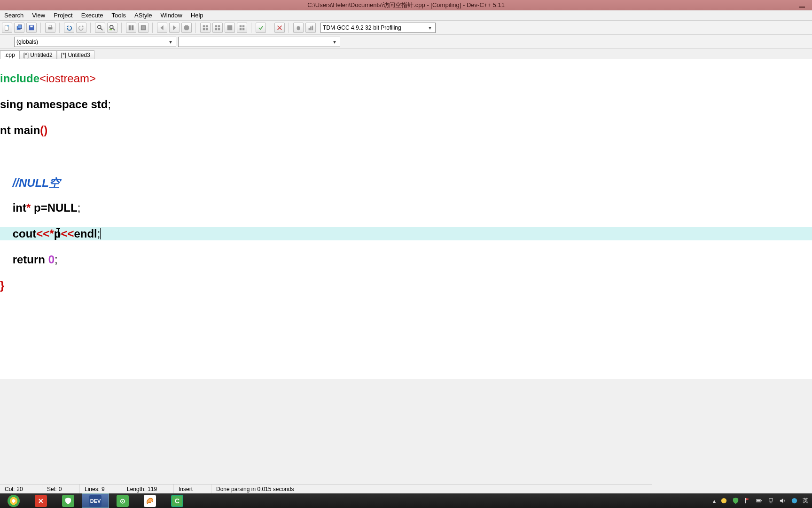  What do you see at coordinates (123, 500) in the screenshot?
I see `taskbar-camtasia: ⊙` at bounding box center [123, 500].